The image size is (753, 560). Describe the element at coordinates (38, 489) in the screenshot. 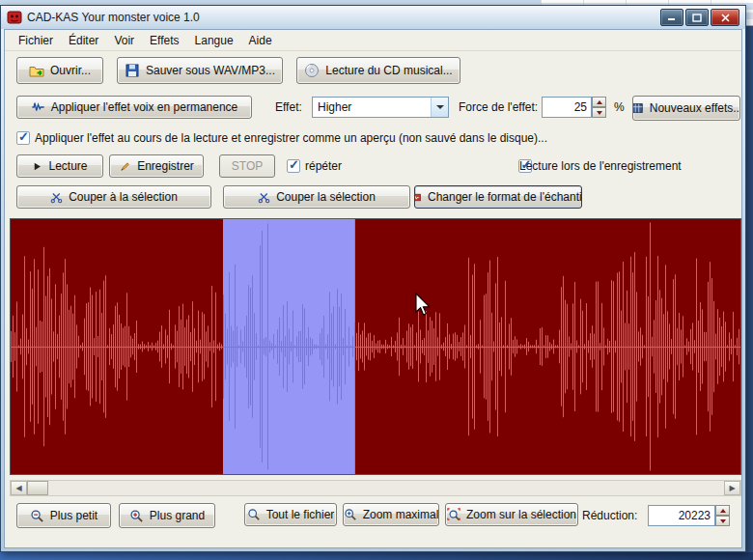

I see `scrollbar-thumb` at that location.